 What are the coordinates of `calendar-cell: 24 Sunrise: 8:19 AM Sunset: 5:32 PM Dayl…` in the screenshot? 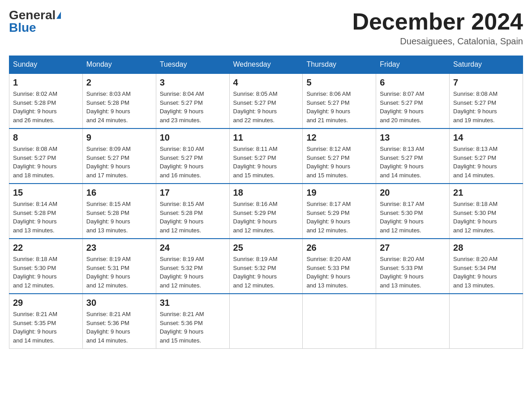 It's located at (193, 266).